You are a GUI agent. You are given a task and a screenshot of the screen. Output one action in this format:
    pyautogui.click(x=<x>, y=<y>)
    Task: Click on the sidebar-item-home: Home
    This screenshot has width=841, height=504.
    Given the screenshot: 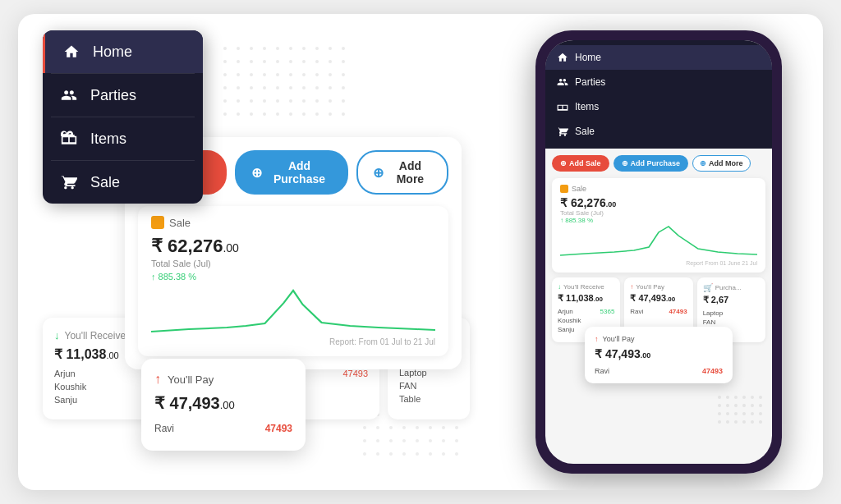 What is the action you would take?
    pyautogui.click(x=123, y=52)
    